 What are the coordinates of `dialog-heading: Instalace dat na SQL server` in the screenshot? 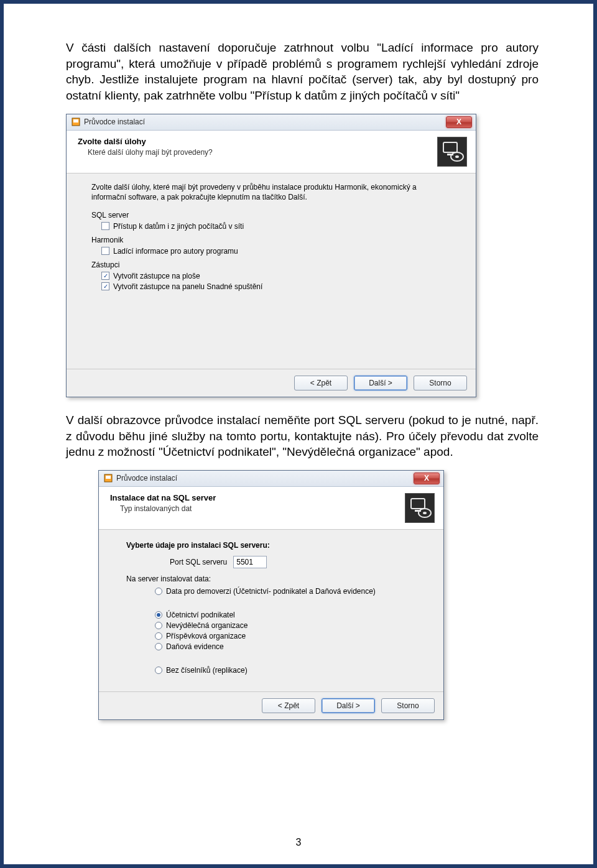 It's located at (254, 497).